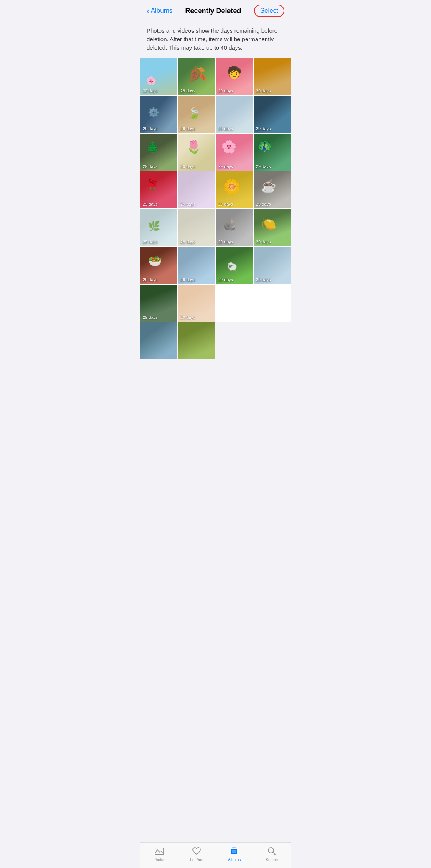 This screenshot has height=868, width=431. Describe the element at coordinates (226, 204) in the screenshot. I see `days-label-15: 29 days` at that location.